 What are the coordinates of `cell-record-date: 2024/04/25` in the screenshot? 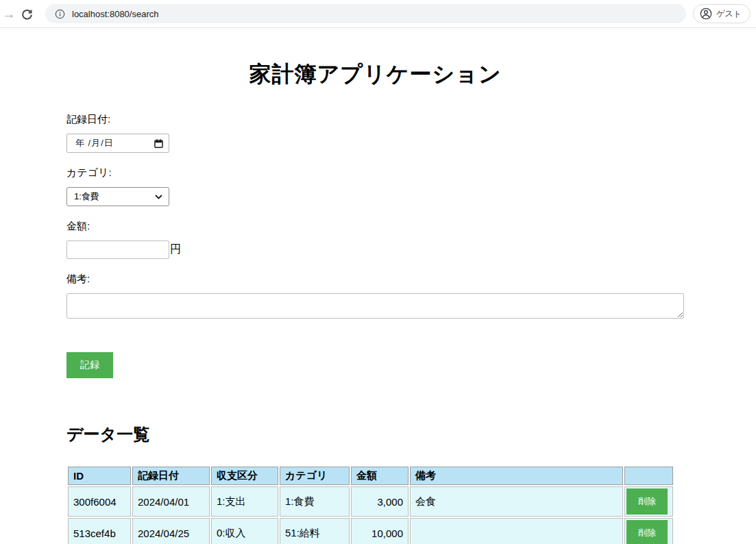 It's located at (171, 531).